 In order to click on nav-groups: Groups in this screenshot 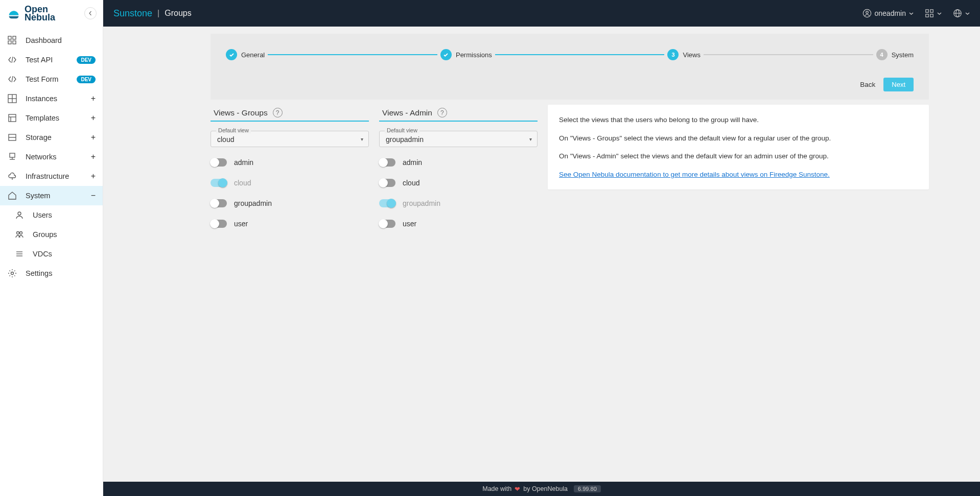, I will do `click(51, 234)`.